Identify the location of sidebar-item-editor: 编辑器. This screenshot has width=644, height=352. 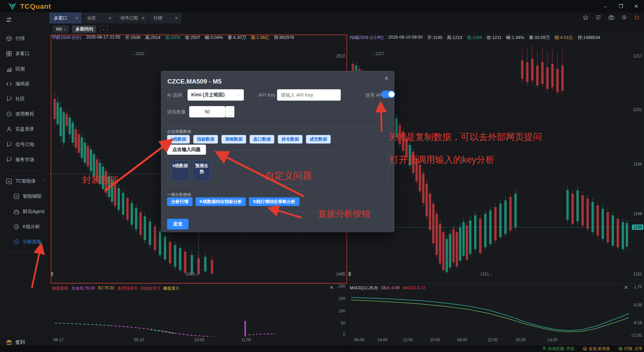
(18, 84).